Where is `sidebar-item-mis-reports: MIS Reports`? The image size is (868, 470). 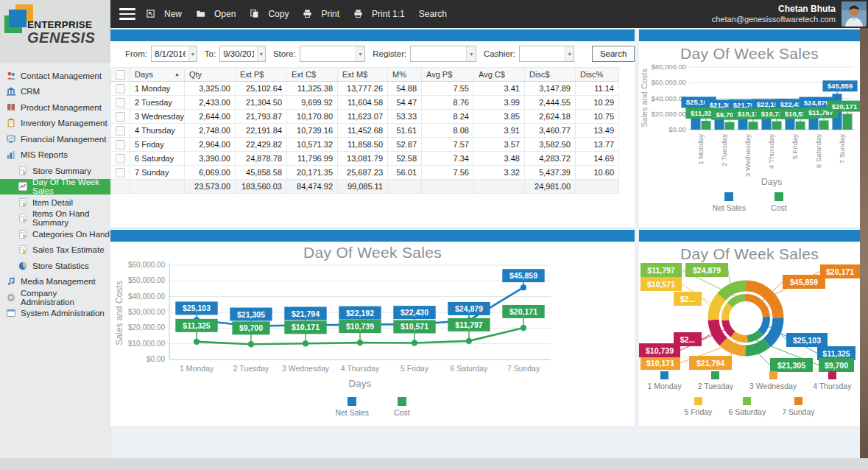 sidebar-item-mis-reports: MIS Reports is located at coordinates (55, 155).